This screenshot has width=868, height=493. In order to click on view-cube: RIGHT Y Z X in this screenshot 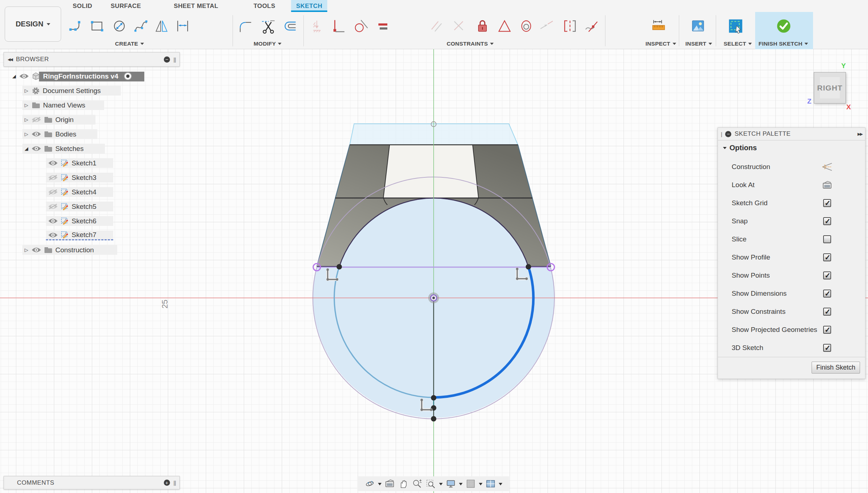, I will do `click(831, 90)`.